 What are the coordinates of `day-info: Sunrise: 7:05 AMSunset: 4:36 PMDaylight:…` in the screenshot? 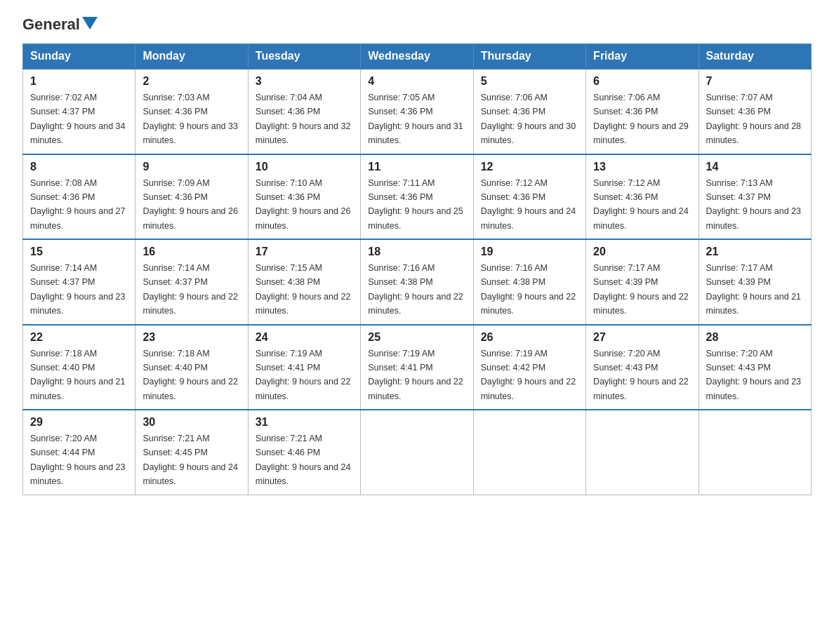 It's located at (416, 119).